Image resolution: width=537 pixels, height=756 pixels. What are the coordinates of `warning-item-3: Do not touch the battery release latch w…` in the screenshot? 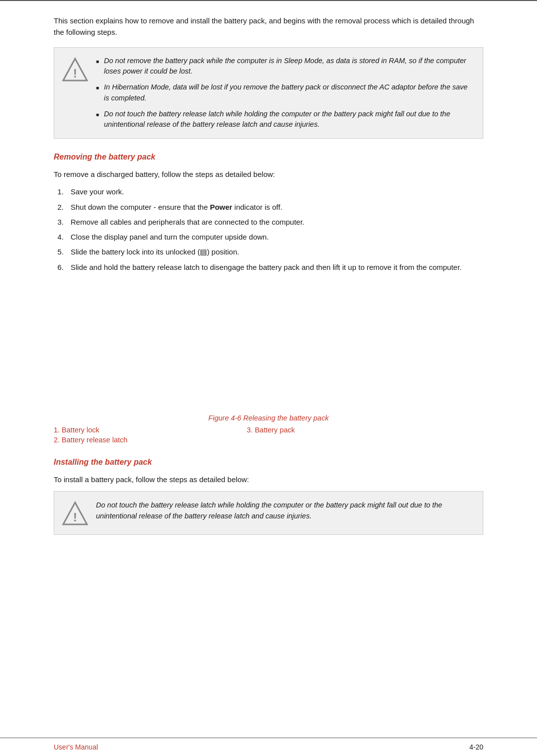 It's located at (284, 120).